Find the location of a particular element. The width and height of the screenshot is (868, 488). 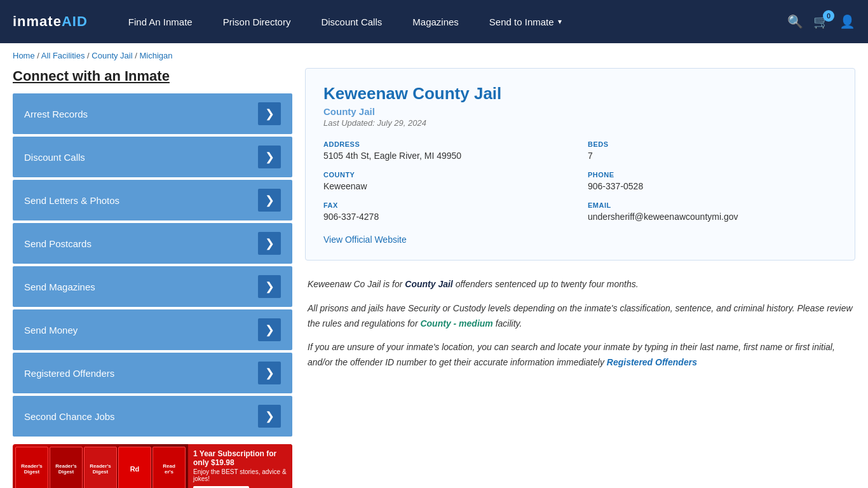

user-button: 👤 is located at coordinates (848, 22).